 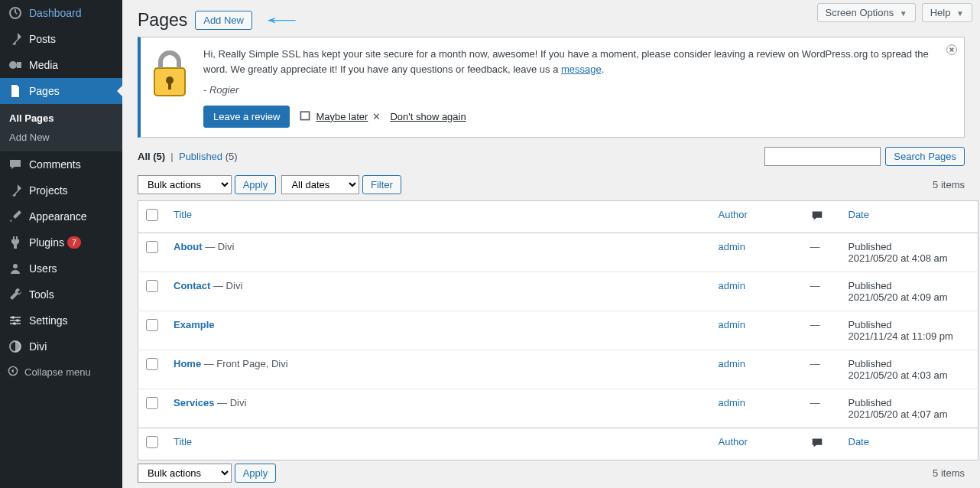 What do you see at coordinates (910, 216) in the screenshot?
I see `col-date-header: Date` at bounding box center [910, 216].